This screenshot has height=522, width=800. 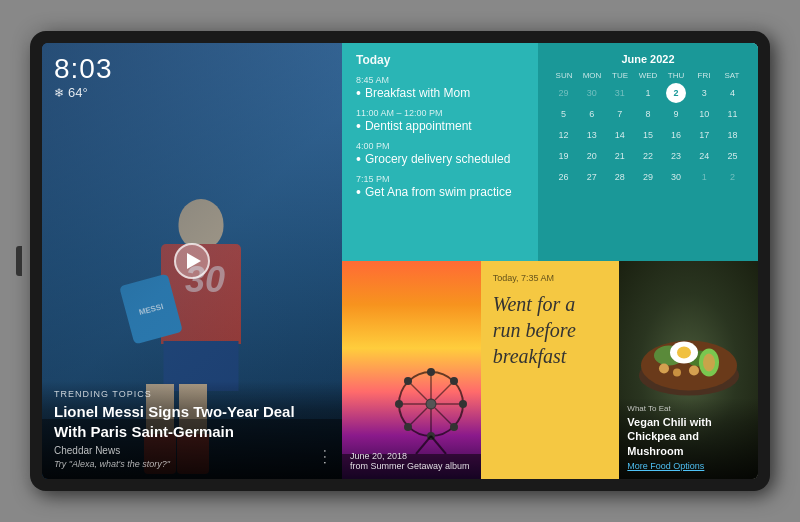 What do you see at coordinates (732, 93) in the screenshot?
I see `calendar-cell: 4` at bounding box center [732, 93].